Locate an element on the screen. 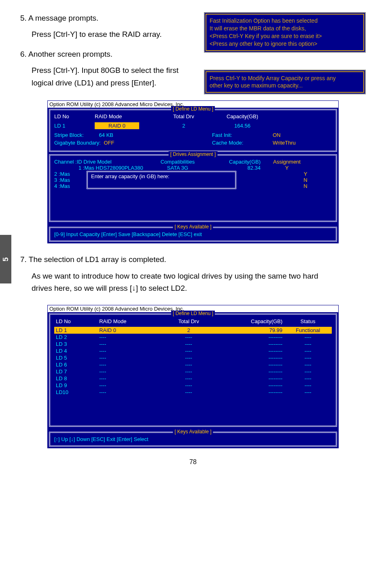 The width and height of the screenshot is (386, 588). cell: LD10 is located at coordinates (76, 392).